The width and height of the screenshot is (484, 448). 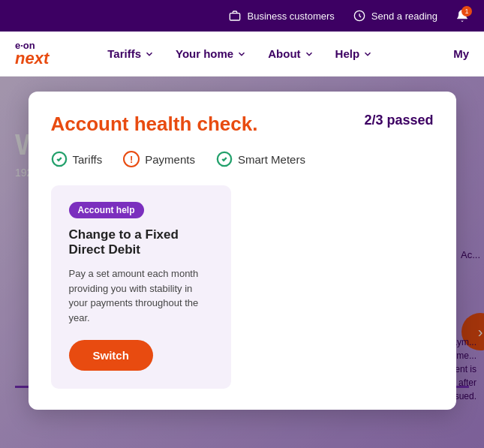 What do you see at coordinates (281, 16) in the screenshot?
I see `business-customers-link: Business customers` at bounding box center [281, 16].